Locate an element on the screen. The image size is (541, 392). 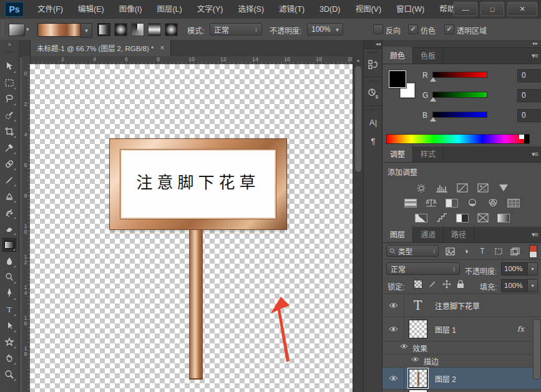
gradient-map-icon is located at coordinates (504, 218).